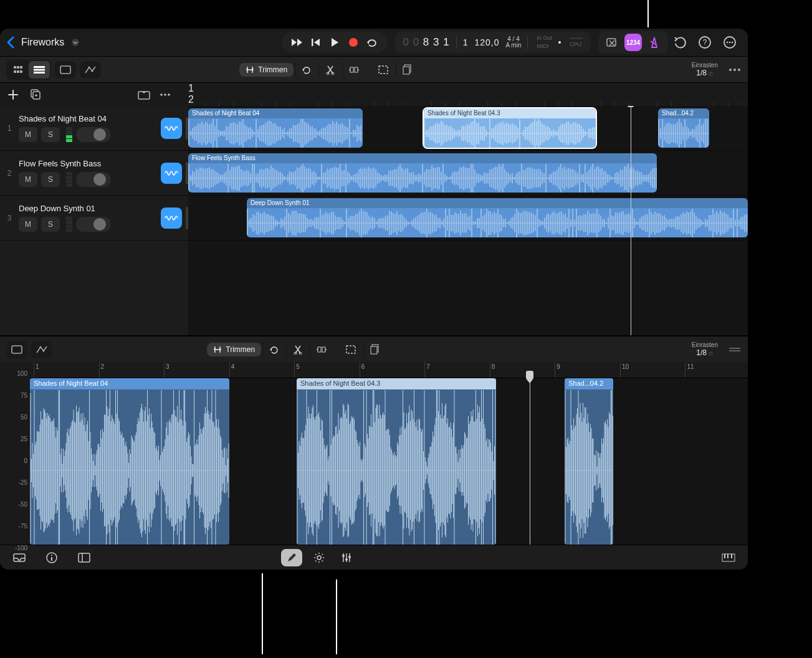 The height and width of the screenshot is (658, 812). I want to click on mixer-button, so click(346, 558).